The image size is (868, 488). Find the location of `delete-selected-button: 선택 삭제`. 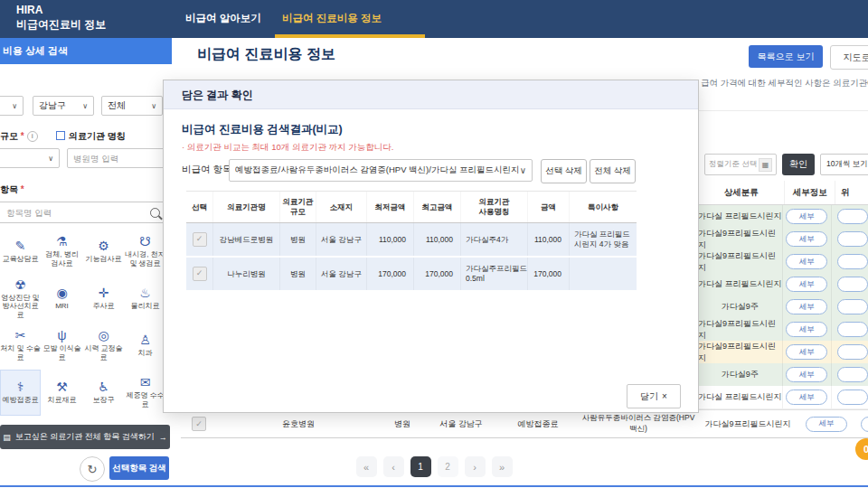

delete-selected-button: 선택 삭제 is located at coordinates (564, 172).